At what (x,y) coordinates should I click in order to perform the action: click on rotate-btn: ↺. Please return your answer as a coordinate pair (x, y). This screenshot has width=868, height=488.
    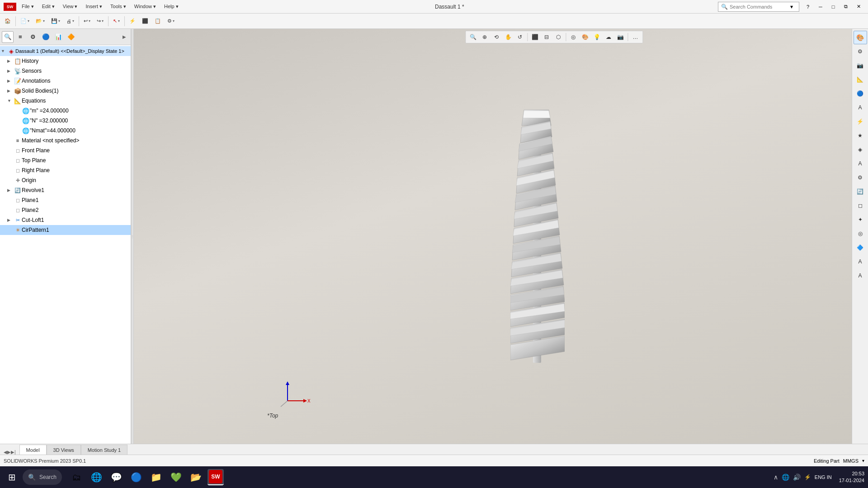
    Looking at the image, I should click on (520, 37).